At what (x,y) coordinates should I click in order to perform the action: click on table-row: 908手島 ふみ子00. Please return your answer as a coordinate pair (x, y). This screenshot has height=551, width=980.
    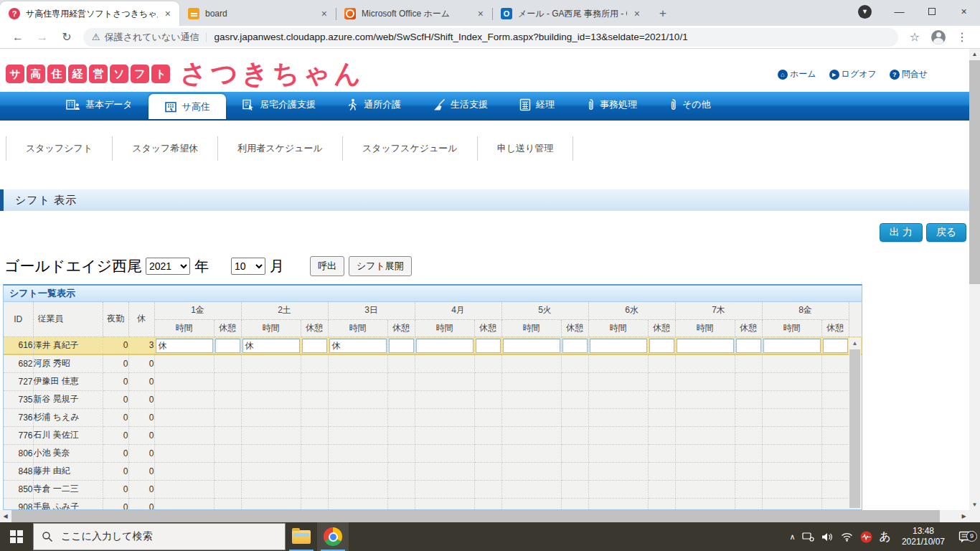
    Looking at the image, I should click on (433, 504).